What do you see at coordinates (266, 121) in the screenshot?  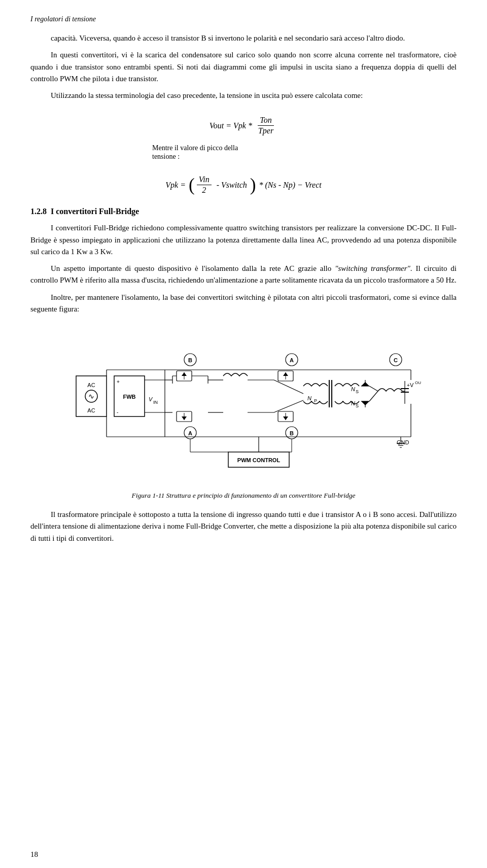 I see `formula-ton: Ton` at bounding box center [266, 121].